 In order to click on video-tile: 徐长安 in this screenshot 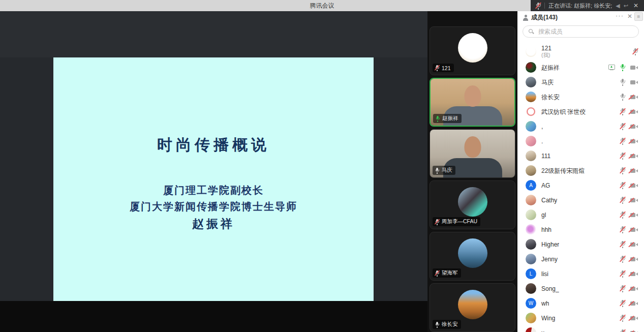, I will do `click(473, 308)`.